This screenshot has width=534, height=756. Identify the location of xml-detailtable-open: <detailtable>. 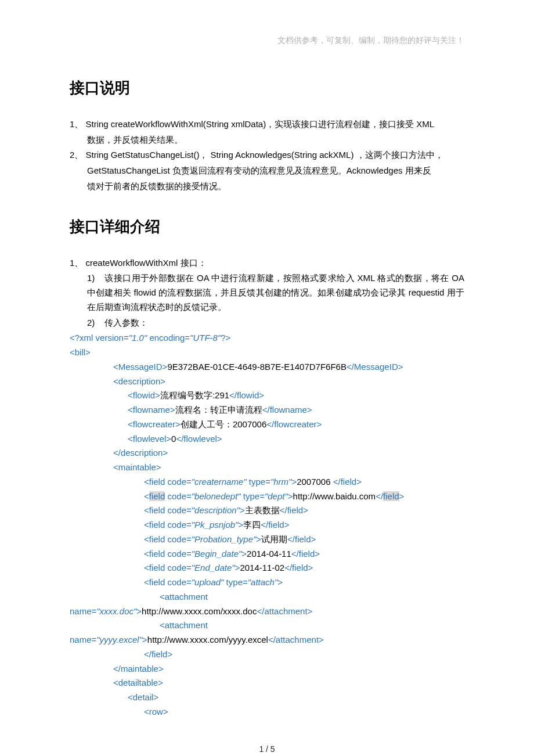
(267, 683).